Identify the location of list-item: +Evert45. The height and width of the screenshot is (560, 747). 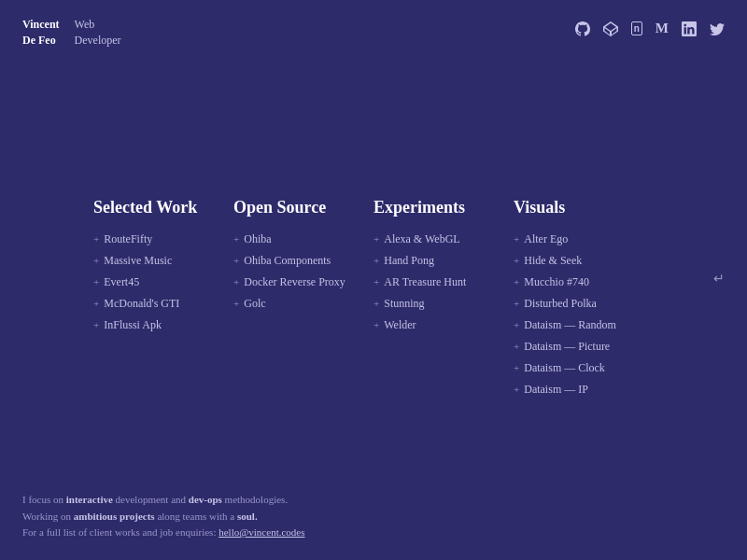
(163, 282).